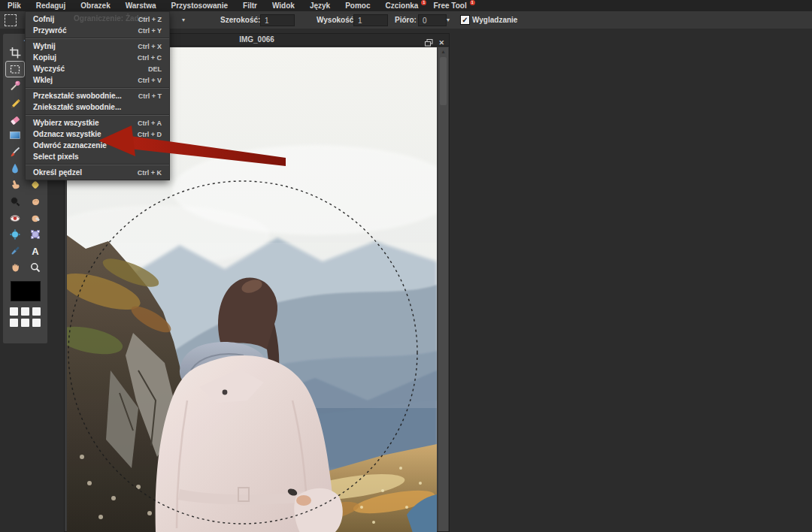 This screenshot has width=812, height=532. Describe the element at coordinates (15, 53) in the screenshot. I see `crop-tool` at that location.